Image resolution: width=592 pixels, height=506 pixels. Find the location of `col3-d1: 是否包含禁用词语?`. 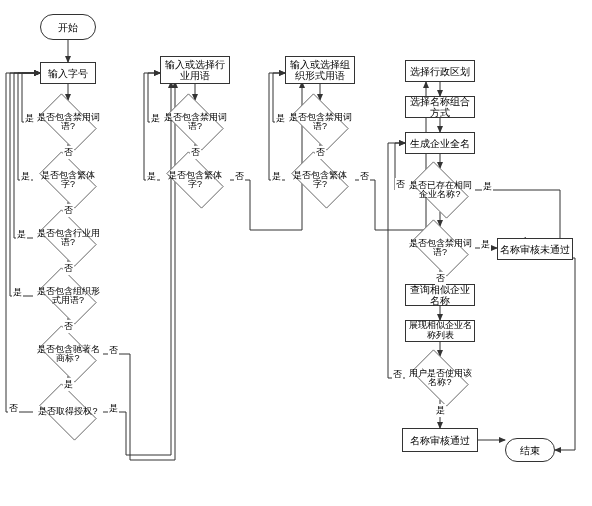

col3-d1: 是否包含禁用词语? is located at coordinates (320, 122).